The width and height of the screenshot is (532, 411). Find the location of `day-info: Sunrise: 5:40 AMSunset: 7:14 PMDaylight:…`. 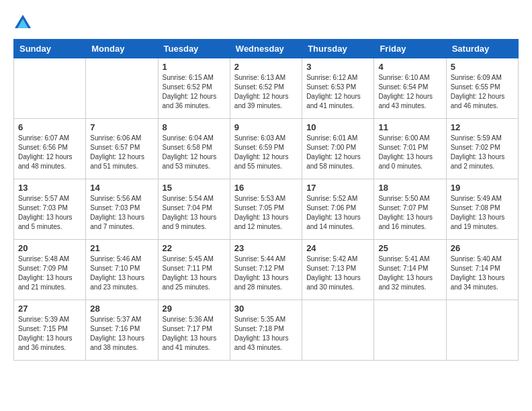

day-info: Sunrise: 5:40 AMSunset: 7:14 PMDaylight:… is located at coordinates (482, 273).